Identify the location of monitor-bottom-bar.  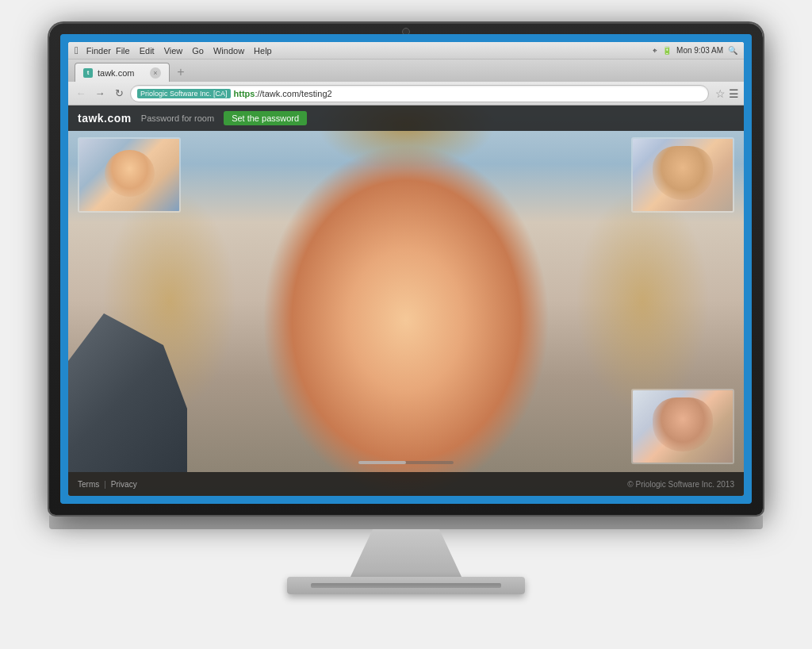
(406, 522).